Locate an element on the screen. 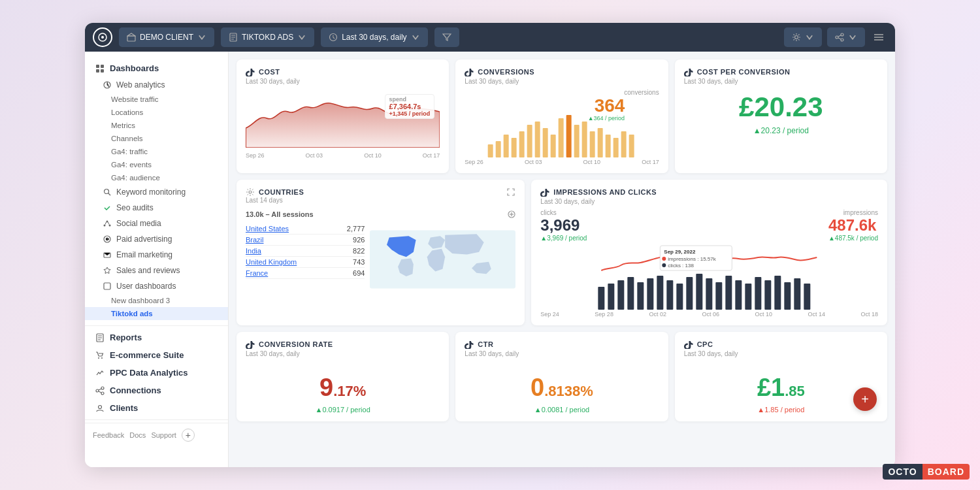 This screenshot has height=490, width=980. sidebar-header-ppc: PPC Data Analytics is located at coordinates (157, 372).